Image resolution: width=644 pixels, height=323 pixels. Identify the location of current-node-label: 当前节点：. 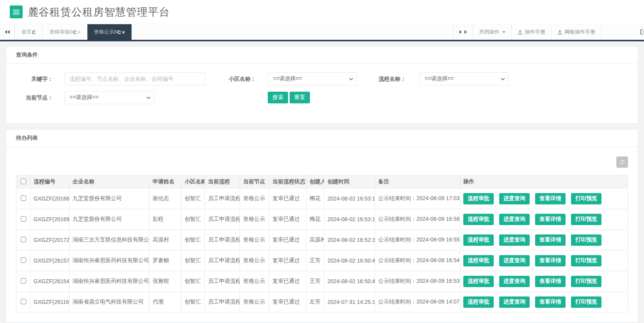
(30, 98).